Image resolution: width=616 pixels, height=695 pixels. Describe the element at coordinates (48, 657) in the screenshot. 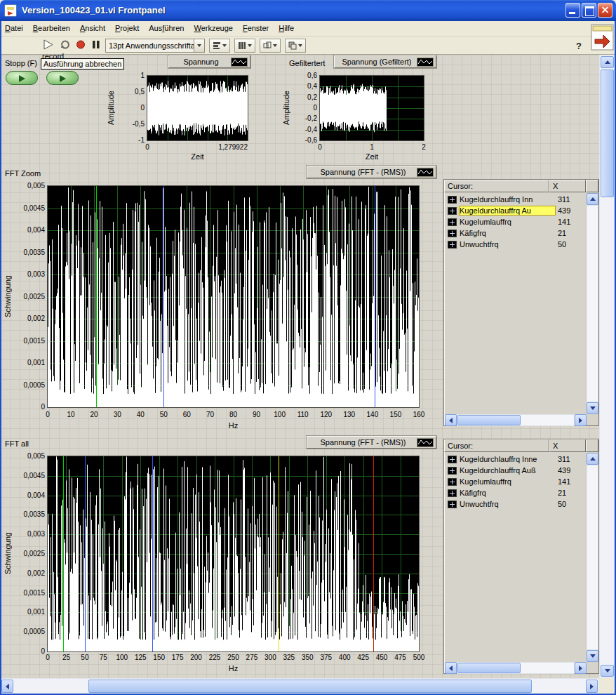

I see `x-tick-label: 0` at that location.